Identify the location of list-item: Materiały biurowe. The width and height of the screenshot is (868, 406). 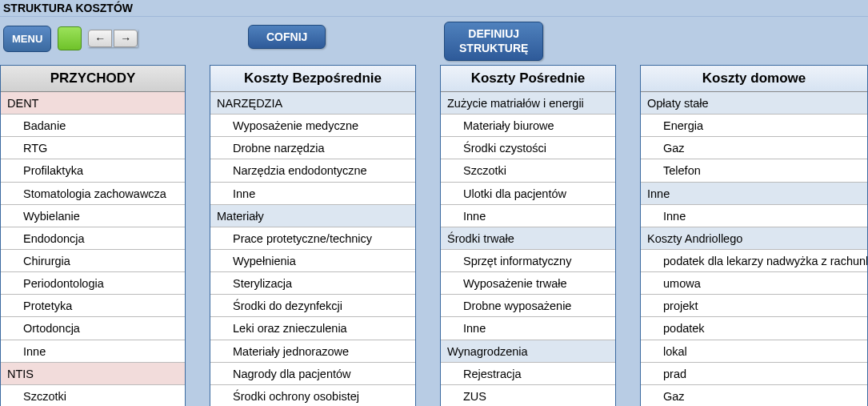
(528, 126).